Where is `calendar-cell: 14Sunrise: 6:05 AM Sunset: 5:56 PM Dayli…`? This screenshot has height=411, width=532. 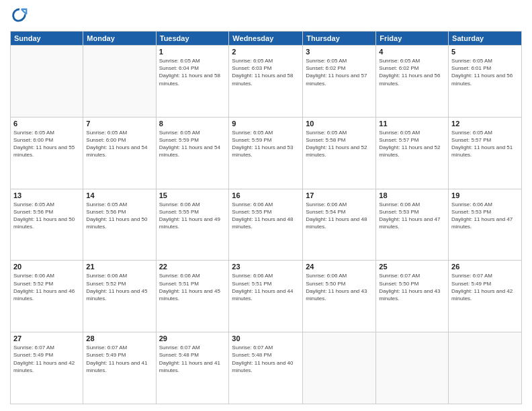 calendar-cell: 14Sunrise: 6:05 AM Sunset: 5:56 PM Dayli… is located at coordinates (120, 224).